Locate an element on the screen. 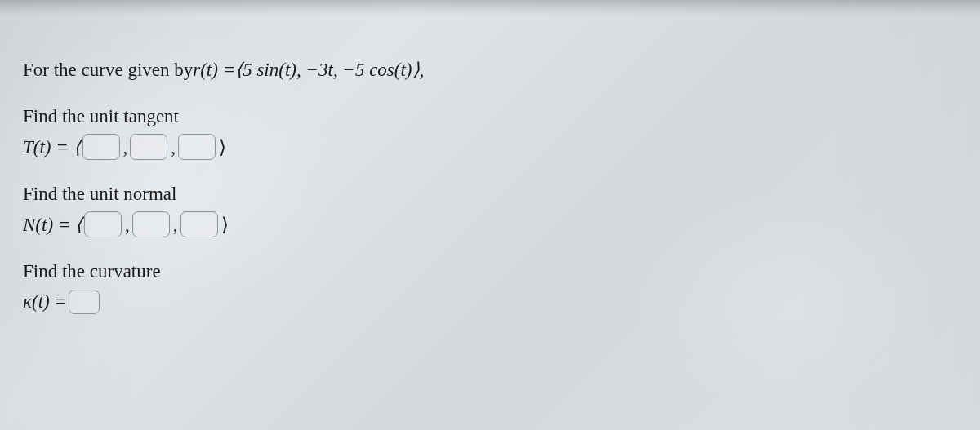 The image size is (980, 430). tangent-input-y is located at coordinates (149, 147).